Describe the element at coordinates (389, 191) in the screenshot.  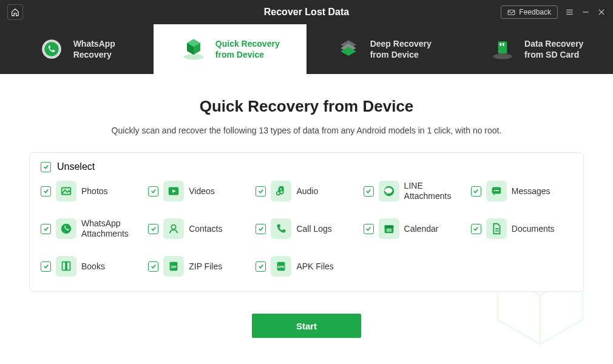
I see `line-icon` at that location.